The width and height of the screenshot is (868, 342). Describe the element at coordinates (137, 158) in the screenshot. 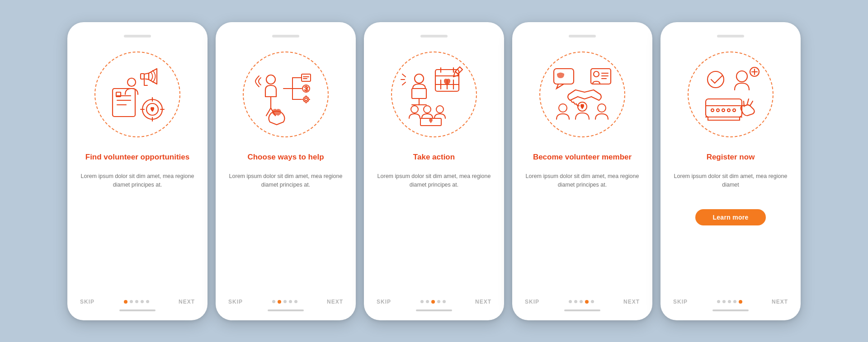

I see `card-1-title: Find volunteer opportunities` at that location.